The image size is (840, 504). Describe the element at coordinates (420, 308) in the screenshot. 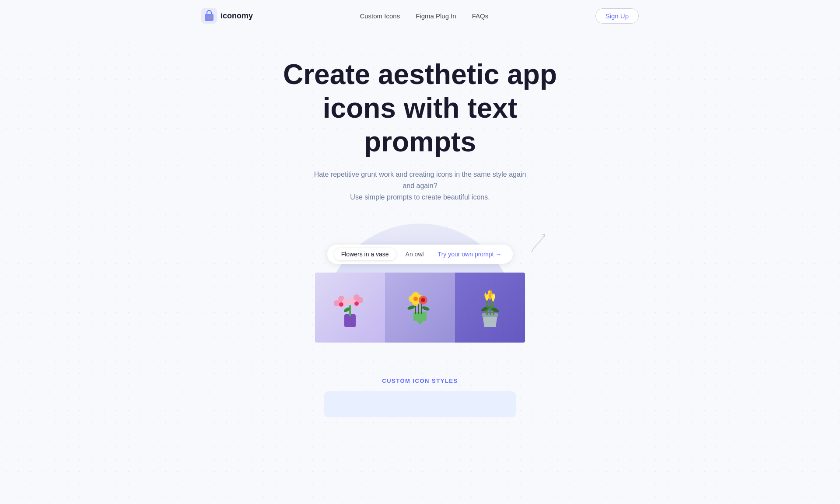

I see `icon-grid` at that location.